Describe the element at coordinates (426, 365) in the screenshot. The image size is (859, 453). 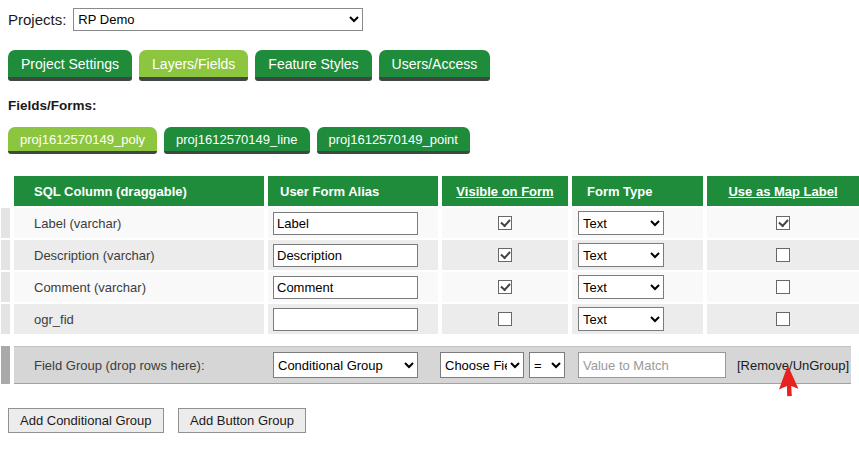
I see `field-group-row: Field Group (drop rows here): Conditiona…` at that location.